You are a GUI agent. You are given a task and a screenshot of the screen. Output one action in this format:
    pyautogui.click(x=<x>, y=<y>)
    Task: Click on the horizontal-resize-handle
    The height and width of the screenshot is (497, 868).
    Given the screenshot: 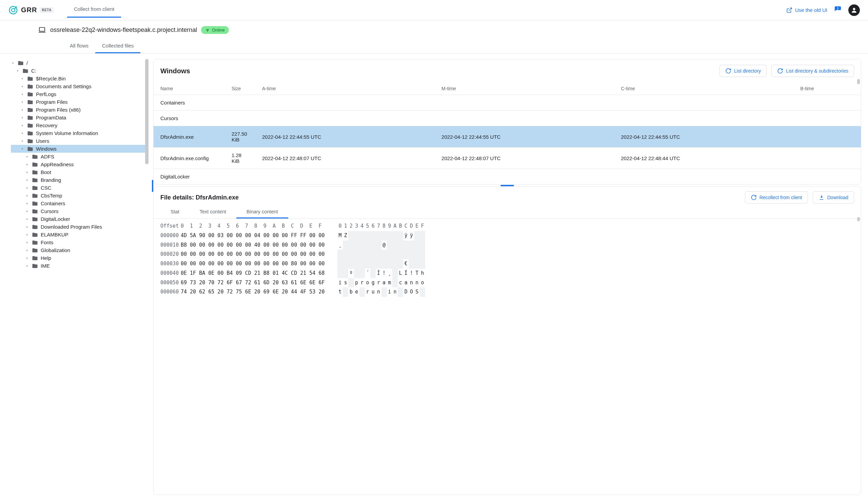 What is the action you would take?
    pyautogui.click(x=152, y=186)
    